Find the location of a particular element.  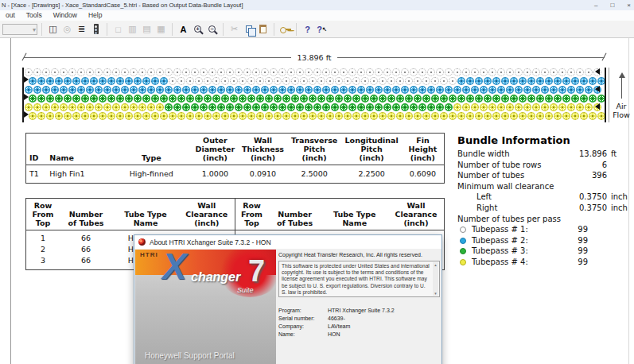

zoom-out-icon: − is located at coordinates (212, 29).